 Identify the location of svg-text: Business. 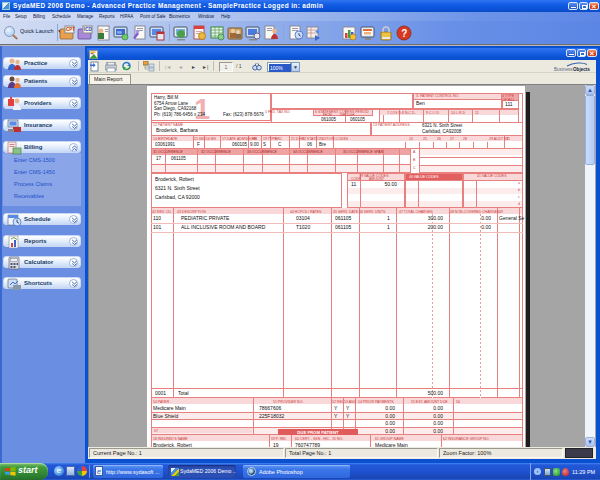
(564, 70).